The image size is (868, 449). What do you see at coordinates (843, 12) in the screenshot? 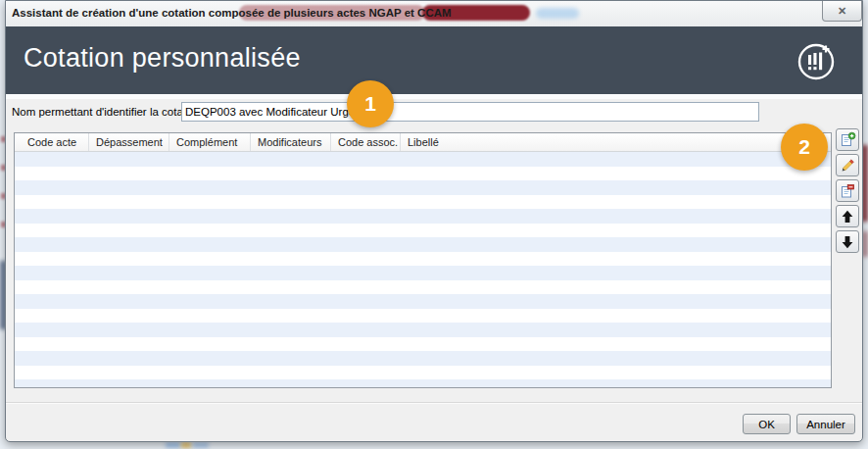
I see `close-button: ✕` at bounding box center [843, 12].